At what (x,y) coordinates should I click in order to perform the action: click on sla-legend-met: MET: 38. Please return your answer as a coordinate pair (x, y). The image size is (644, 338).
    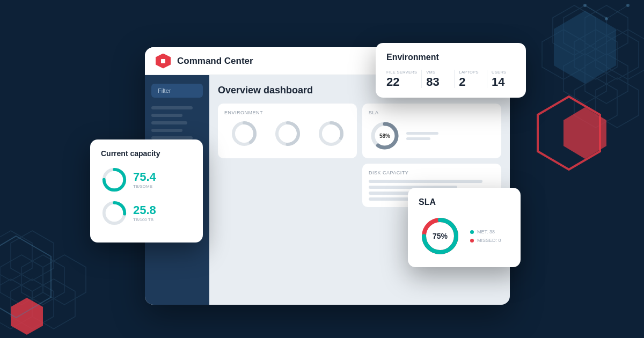
    Looking at the image, I should click on (486, 232).